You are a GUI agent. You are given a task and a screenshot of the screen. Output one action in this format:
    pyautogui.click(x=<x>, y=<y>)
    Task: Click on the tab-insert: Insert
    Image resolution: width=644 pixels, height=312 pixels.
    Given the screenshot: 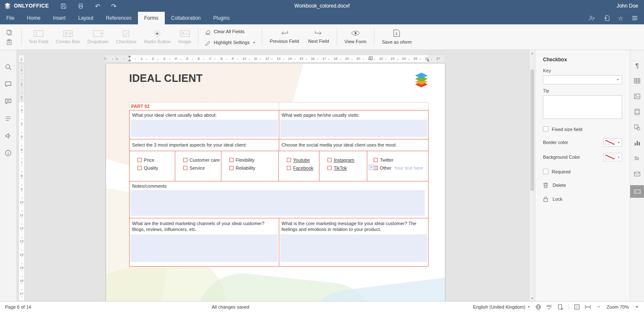 What is the action you would take?
    pyautogui.click(x=59, y=18)
    